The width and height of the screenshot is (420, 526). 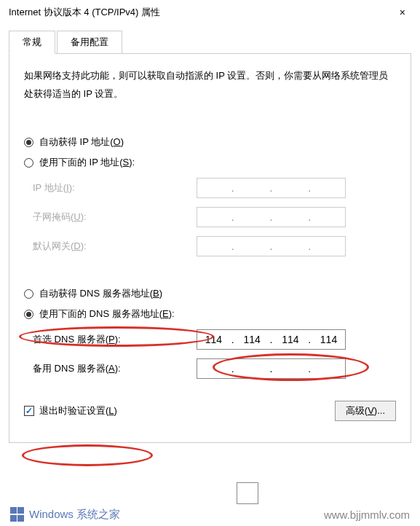 I want to click on description-text: 如果网络支持此功能，则可以获取自动指派的 IP 设置。否则，你需要从网络系统管理…, so click(x=210, y=85).